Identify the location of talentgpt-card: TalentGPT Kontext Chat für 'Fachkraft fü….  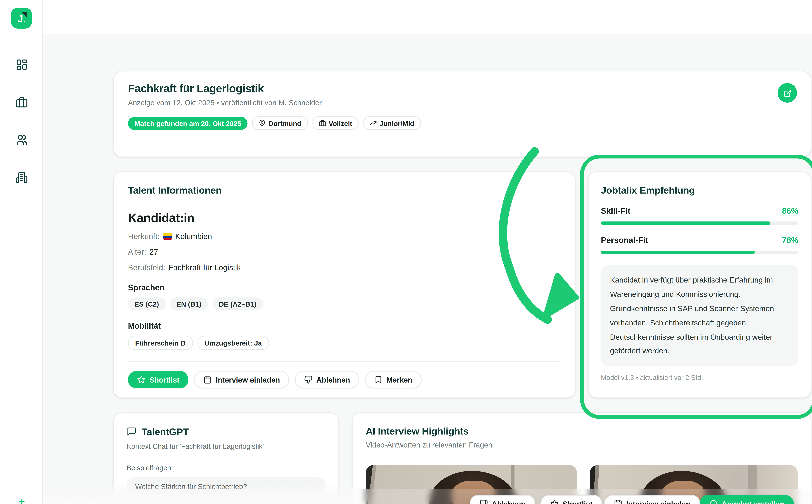
(226, 458).